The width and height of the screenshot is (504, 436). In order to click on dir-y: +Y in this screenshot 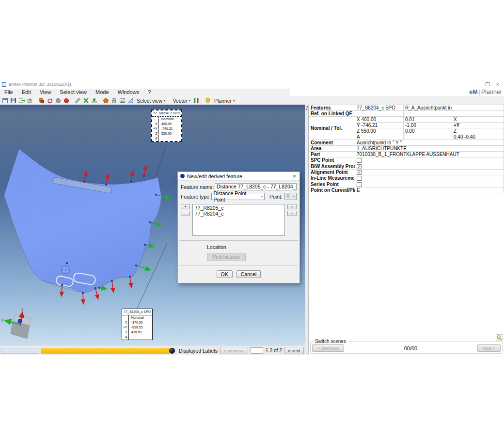, I will do `click(478, 125)`.